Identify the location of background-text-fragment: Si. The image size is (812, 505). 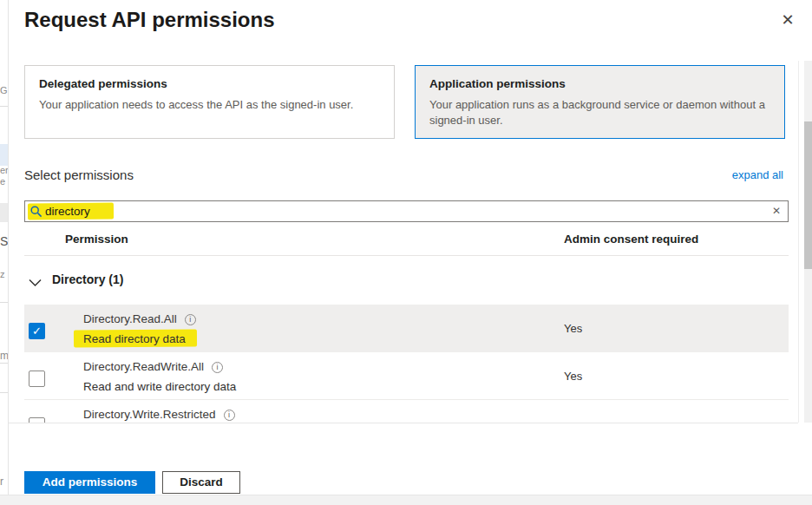
(4, 241).